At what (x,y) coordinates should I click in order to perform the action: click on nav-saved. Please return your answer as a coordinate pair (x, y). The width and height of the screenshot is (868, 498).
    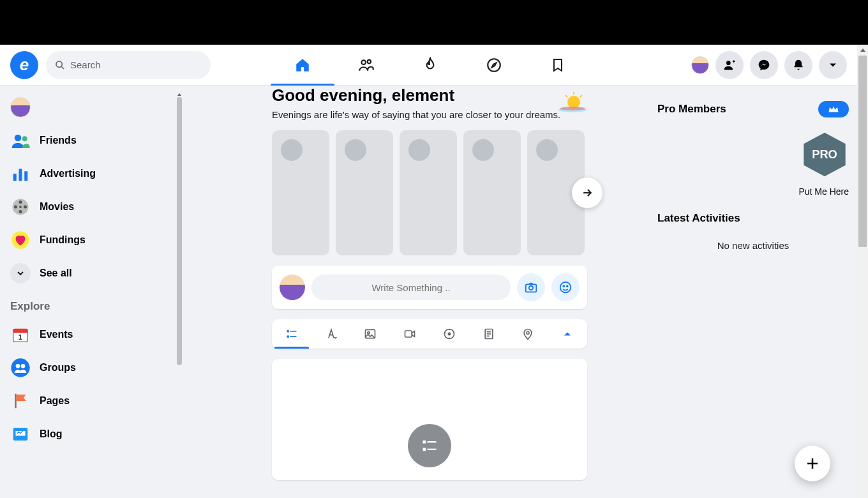
    Looking at the image, I should click on (558, 65).